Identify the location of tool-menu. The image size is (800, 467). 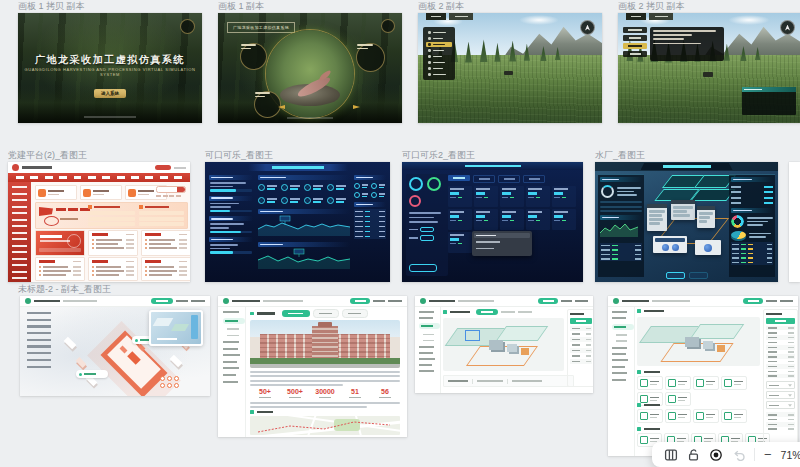
(439, 54).